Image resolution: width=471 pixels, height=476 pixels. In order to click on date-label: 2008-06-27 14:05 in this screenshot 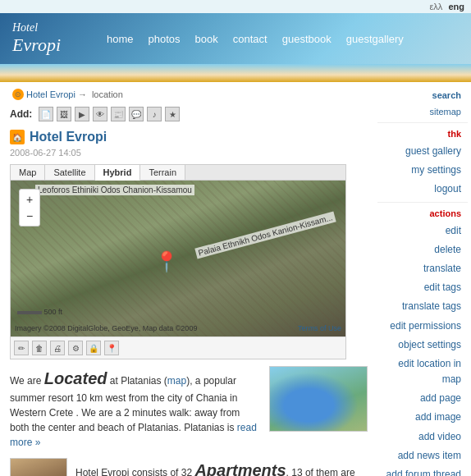, I will do `click(189, 153)`.